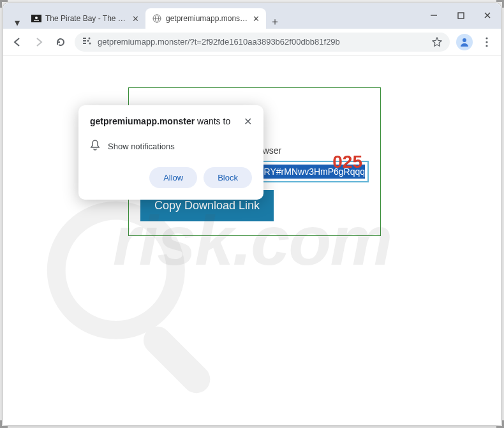 This screenshot has width=504, height=428. Describe the element at coordinates (347, 162) in the screenshot. I see `partial-year-text: 025` at that location.